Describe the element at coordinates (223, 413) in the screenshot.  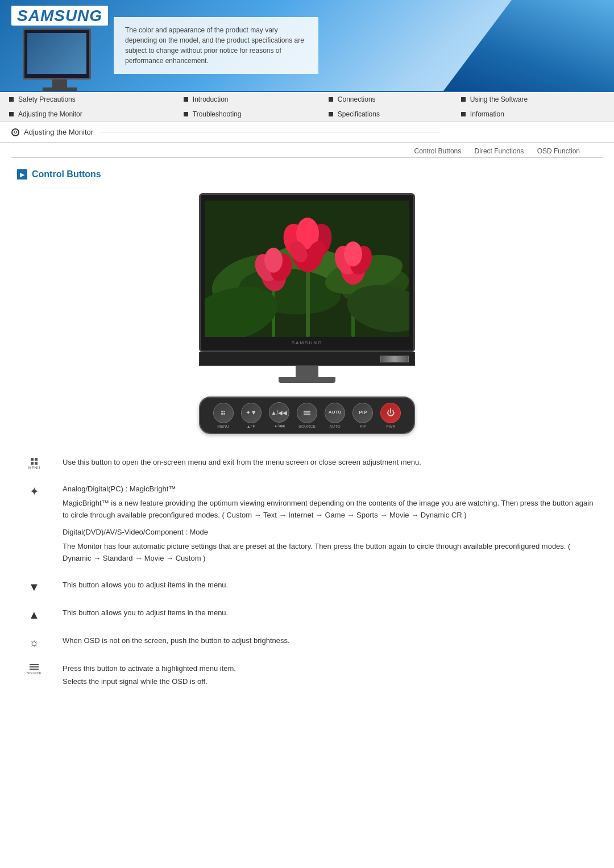
I see `ctrl-btn-menu-circle` at that location.